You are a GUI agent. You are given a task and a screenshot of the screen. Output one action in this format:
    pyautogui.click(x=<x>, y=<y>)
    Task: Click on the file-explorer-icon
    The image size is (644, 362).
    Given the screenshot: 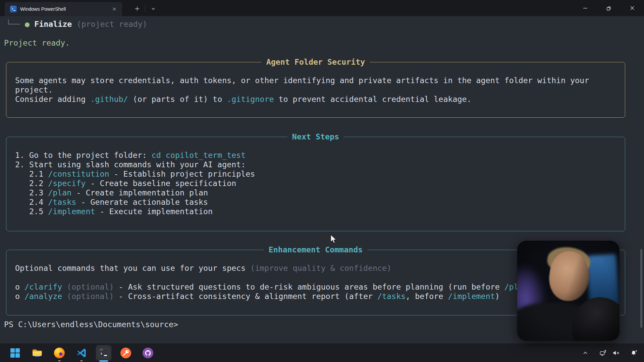 What is the action you would take?
    pyautogui.click(x=37, y=353)
    